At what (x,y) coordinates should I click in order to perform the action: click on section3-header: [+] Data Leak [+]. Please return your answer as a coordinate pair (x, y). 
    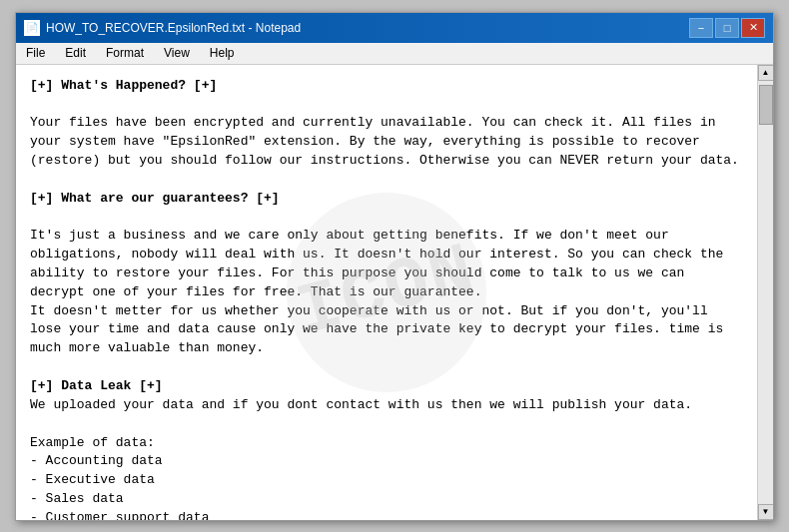
    Looking at the image, I should click on (387, 387).